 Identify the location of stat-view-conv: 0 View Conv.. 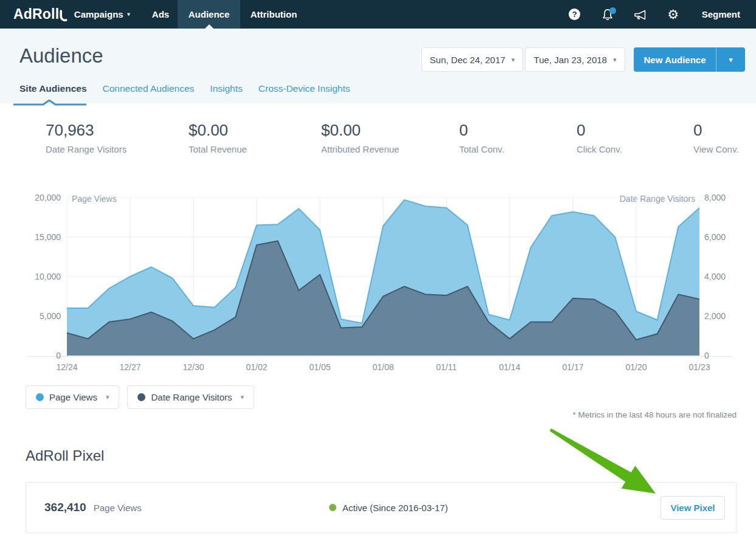
(716, 138).